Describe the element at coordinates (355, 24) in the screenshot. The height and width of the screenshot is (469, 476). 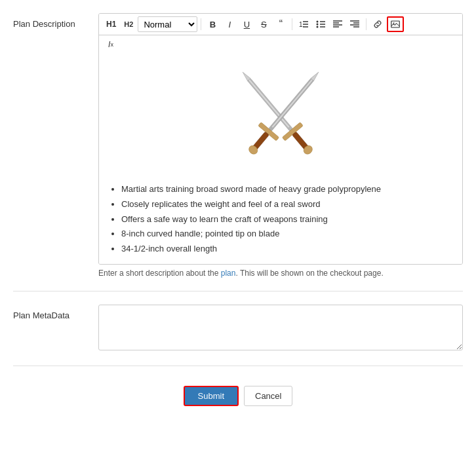
I see `align-right-icon` at that location.